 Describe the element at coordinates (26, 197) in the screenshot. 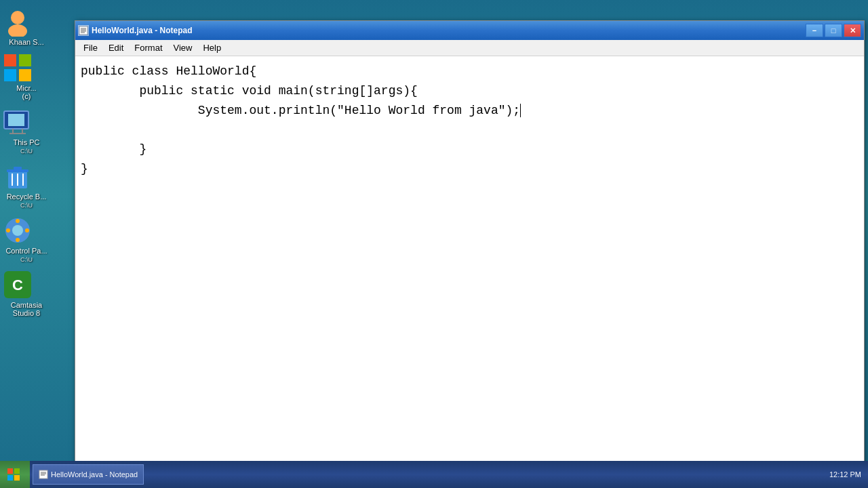

I see `desktop-icon-recycle-label: Recycle B...` at that location.